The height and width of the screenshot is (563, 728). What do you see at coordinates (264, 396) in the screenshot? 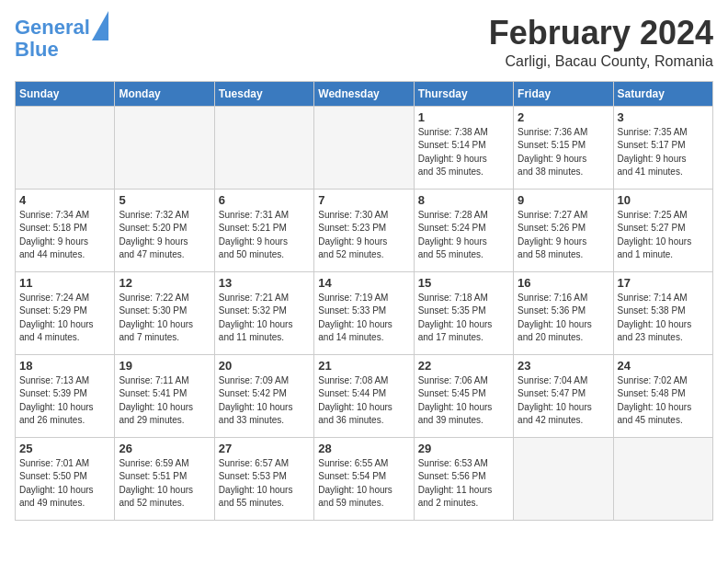
I see `calendar-cell: 20Sunrise: 7:09 AM Sunset: 5:42 PM Dayli…` at bounding box center [264, 396].